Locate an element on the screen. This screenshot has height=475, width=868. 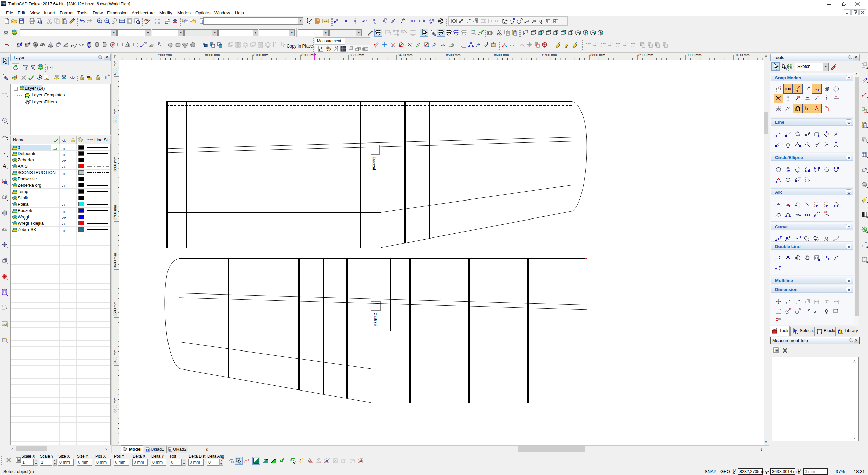
svg-text: 7900 mm is located at coordinates (164, 55).